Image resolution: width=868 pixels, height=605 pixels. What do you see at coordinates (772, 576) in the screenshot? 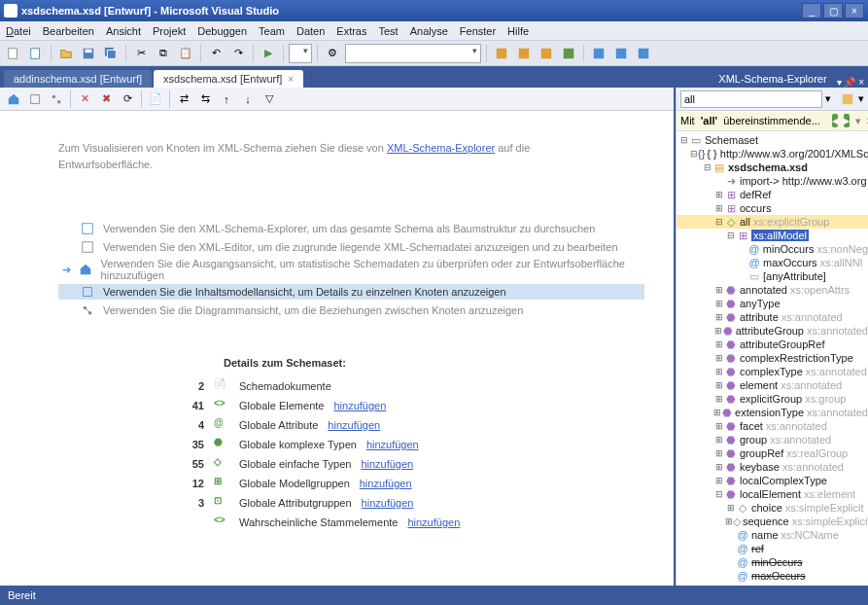
I see `tree-node: @ maxOccurs` at bounding box center [772, 576].